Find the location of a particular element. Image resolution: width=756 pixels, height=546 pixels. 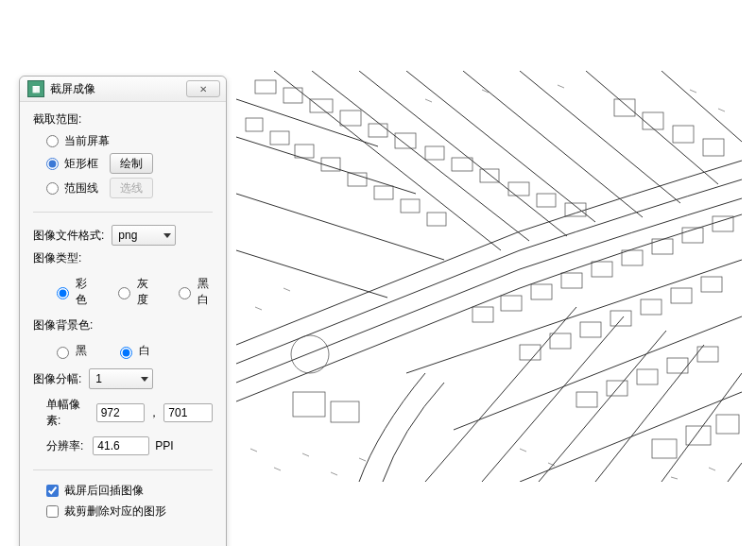

file-format-select: png is located at coordinates (144, 235).